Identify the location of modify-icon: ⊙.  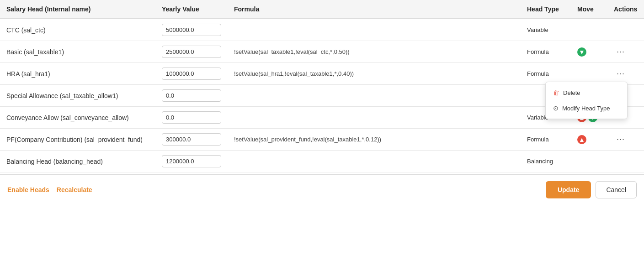
(556, 108).